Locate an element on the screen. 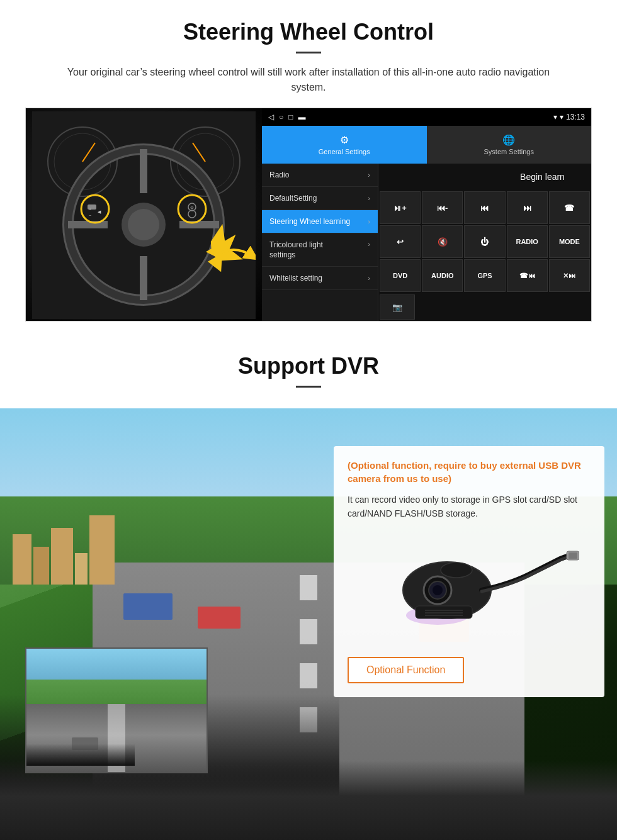  menu-icon: ▬ is located at coordinates (302, 117).